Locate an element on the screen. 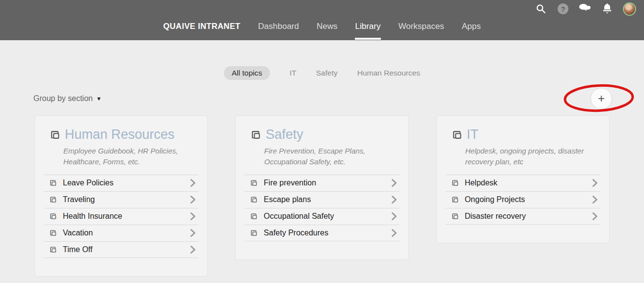  list-item-health-insurance: Health Insurance is located at coordinates (121, 216).